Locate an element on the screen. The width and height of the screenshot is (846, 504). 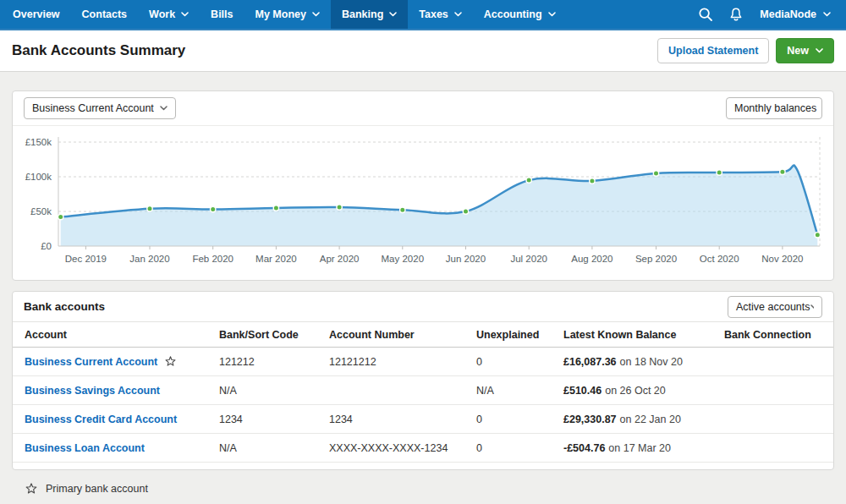
search-icon is located at coordinates (706, 14).